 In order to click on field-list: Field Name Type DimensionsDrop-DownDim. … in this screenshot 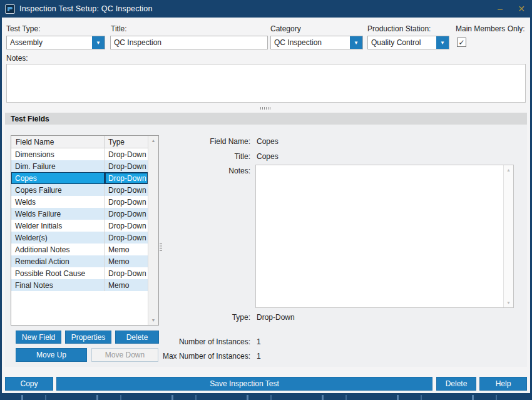, I will do `click(85, 230)`.